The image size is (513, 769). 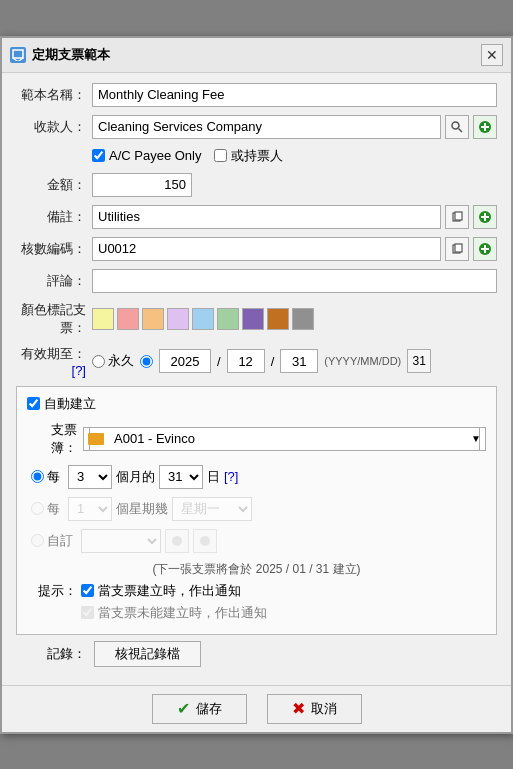 I want to click on record-row: 記錄： 核視記錄檔, so click(x=256, y=654).